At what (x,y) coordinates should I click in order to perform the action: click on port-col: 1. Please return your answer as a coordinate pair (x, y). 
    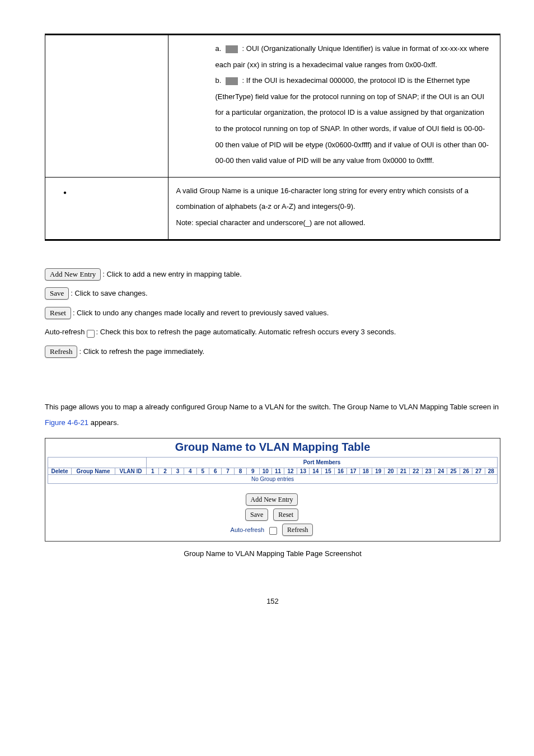
    Looking at the image, I should click on (153, 471).